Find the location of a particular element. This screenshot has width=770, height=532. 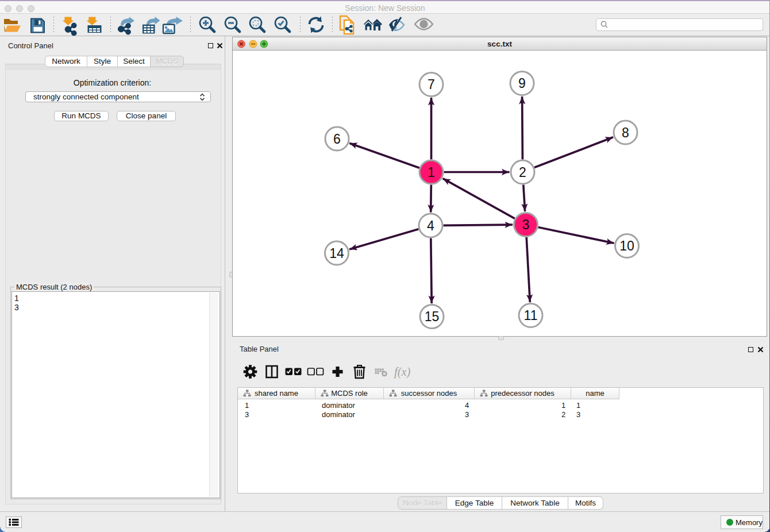

svg-text: 9 is located at coordinates (522, 83).